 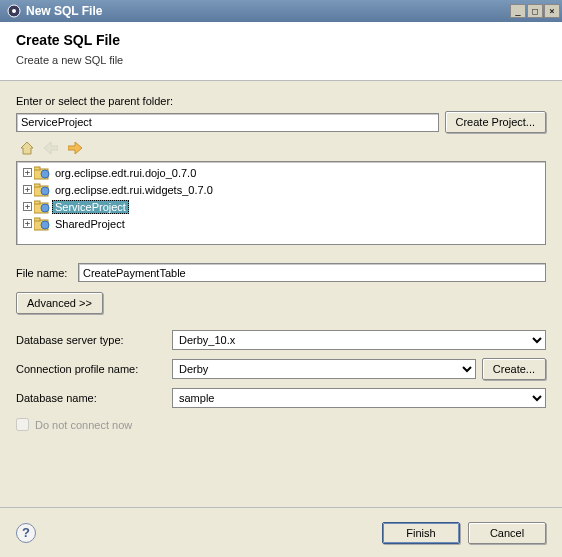 What do you see at coordinates (60, 303) in the screenshot?
I see `advanced-button: Advanced >>` at bounding box center [60, 303].